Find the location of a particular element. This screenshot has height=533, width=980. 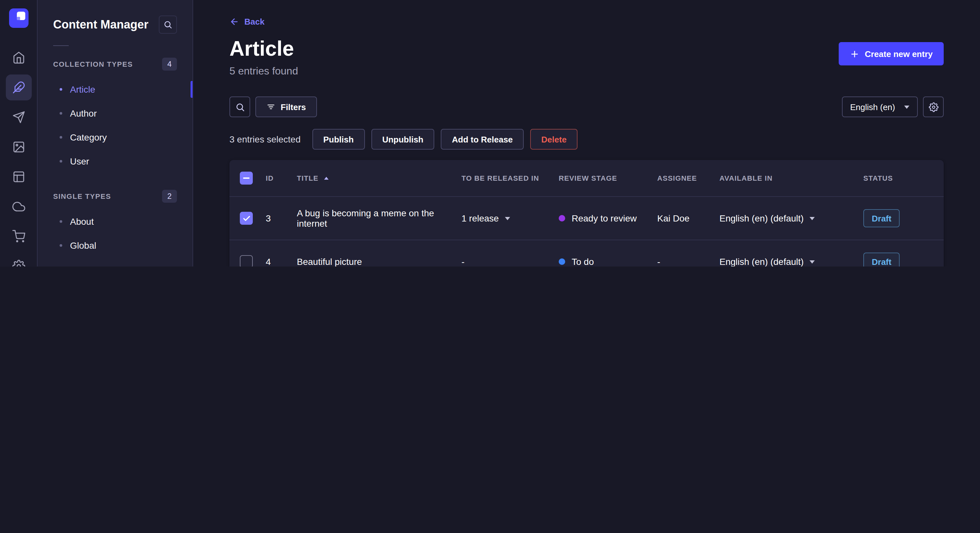

sort-asc-icon is located at coordinates (326, 178).